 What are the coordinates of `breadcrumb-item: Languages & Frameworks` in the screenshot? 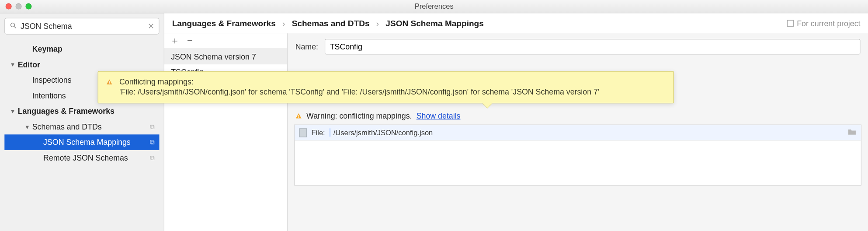 It's located at (224, 23).